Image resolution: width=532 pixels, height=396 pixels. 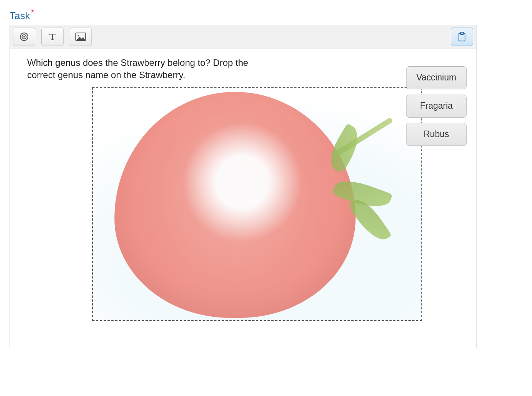 What do you see at coordinates (52, 37) in the screenshot?
I see `text-tool-button` at bounding box center [52, 37].